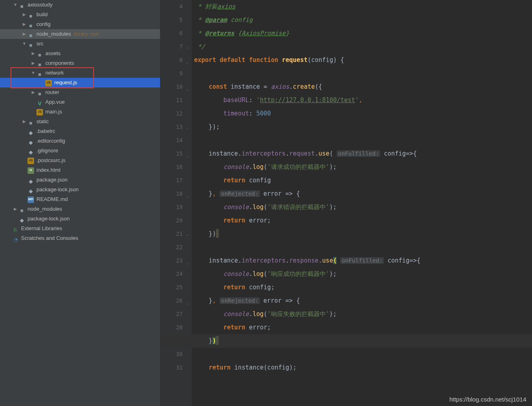 The height and width of the screenshot is (406, 532). Describe the element at coordinates (171, 220) in the screenshot. I see `line-number: 20` at that location.